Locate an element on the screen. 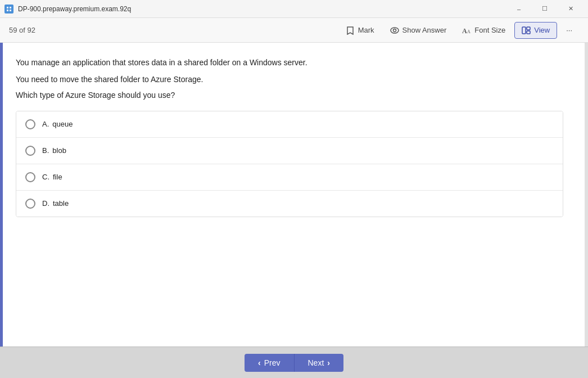  option-label-2: C.file is located at coordinates (52, 177).